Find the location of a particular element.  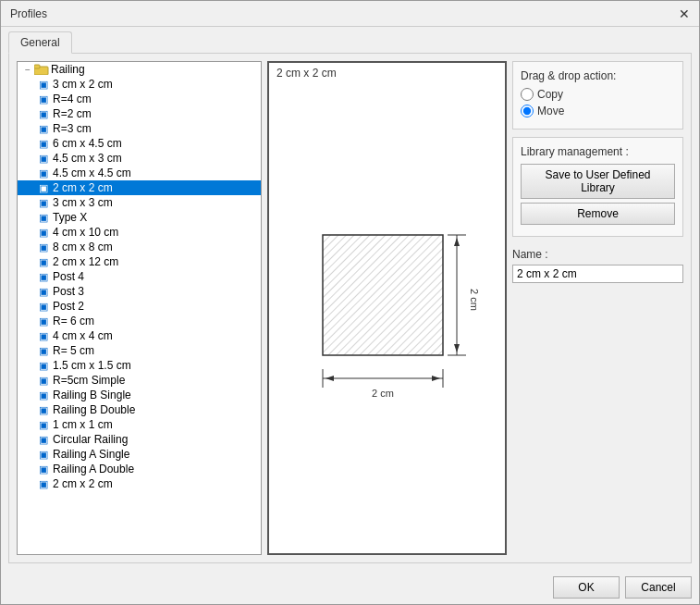

move-label: Move is located at coordinates (551, 111).